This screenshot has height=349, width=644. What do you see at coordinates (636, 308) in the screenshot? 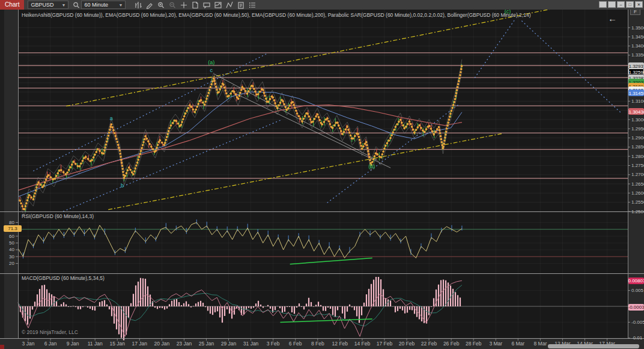
I see `macd-value-badge: -0.000354` at bounding box center [636, 308].